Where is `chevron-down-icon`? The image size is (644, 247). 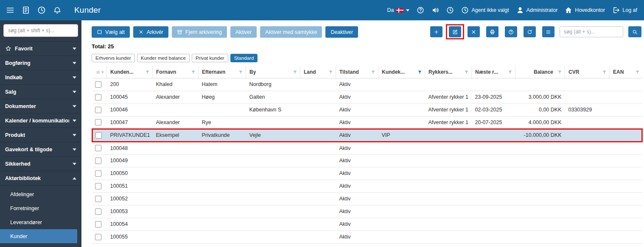 chevron-down-icon is located at coordinates (103, 72).